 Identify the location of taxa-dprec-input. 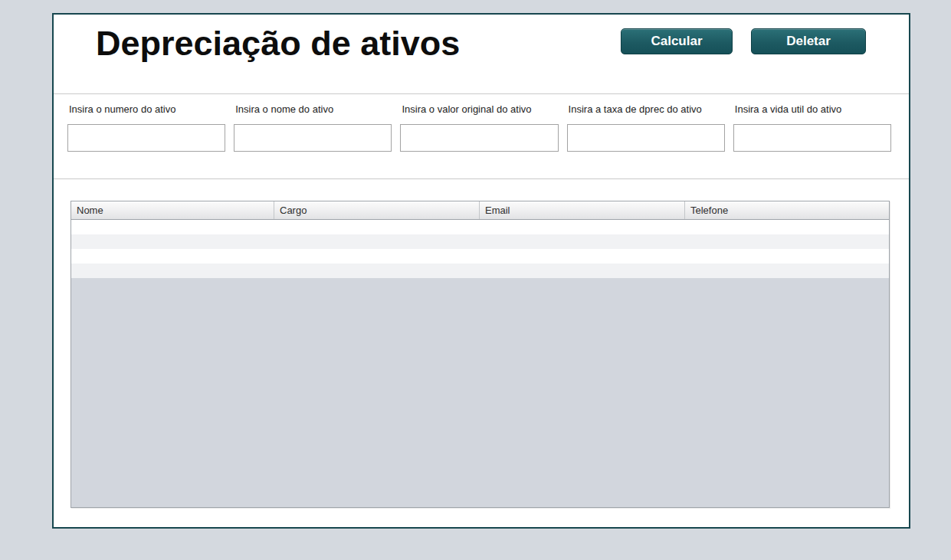
(646, 138).